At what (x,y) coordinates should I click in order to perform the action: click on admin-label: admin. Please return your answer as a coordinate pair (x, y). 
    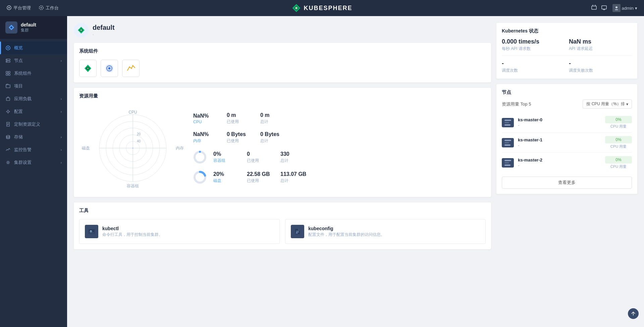
    Looking at the image, I should click on (628, 8).